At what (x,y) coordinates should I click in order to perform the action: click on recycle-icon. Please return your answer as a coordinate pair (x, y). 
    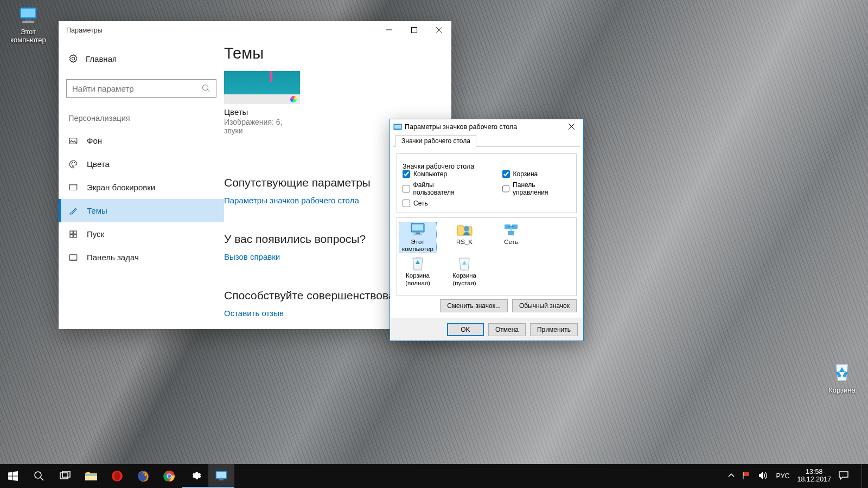
    Looking at the image, I should click on (842, 373).